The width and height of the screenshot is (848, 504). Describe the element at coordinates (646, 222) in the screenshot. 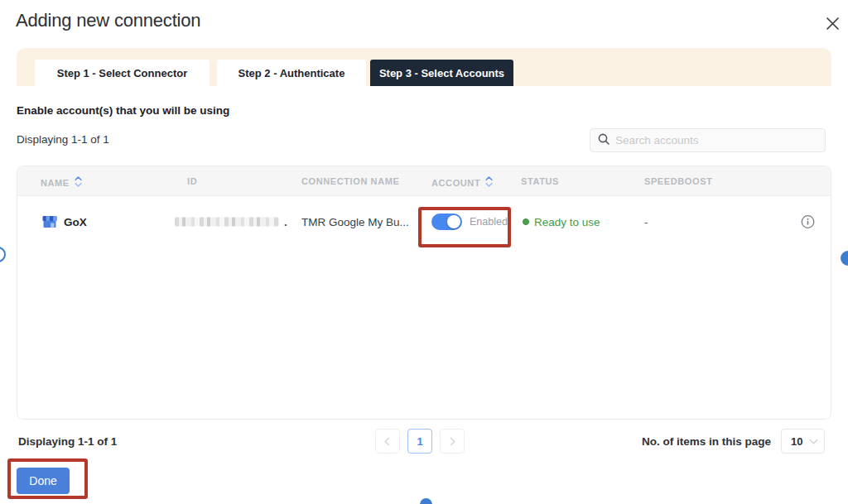

I see `speedboost-value: -` at that location.